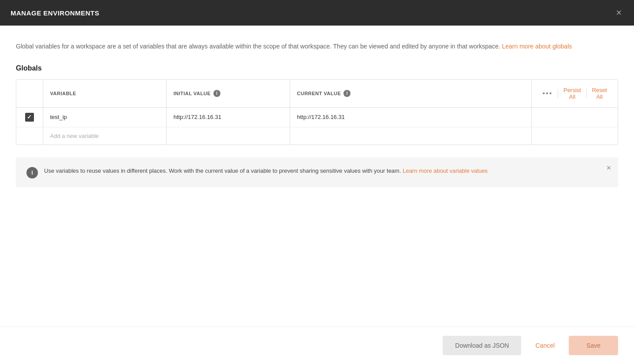  I want to click on current-value-info-icon: i, so click(347, 93).